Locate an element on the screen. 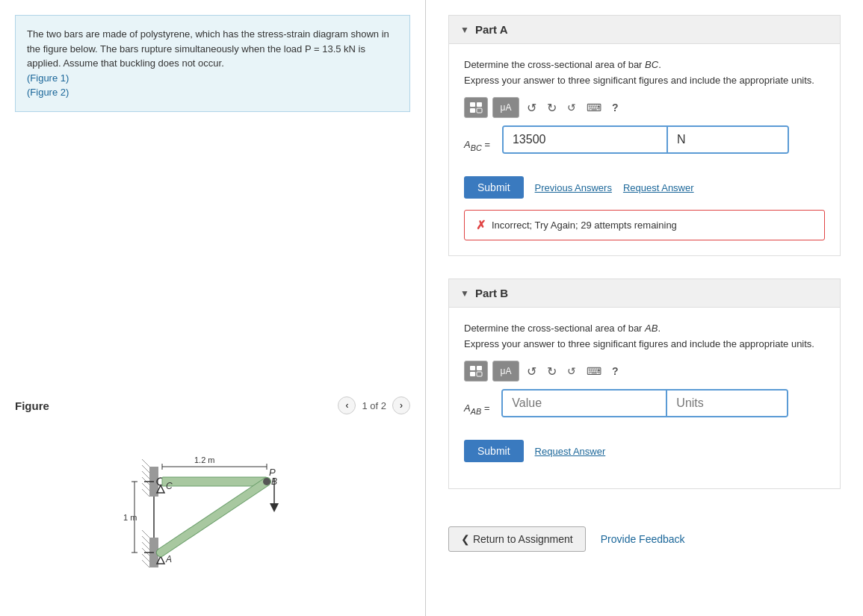 This screenshot has height=616, width=863. reset-button-b: ↺ is located at coordinates (572, 371).